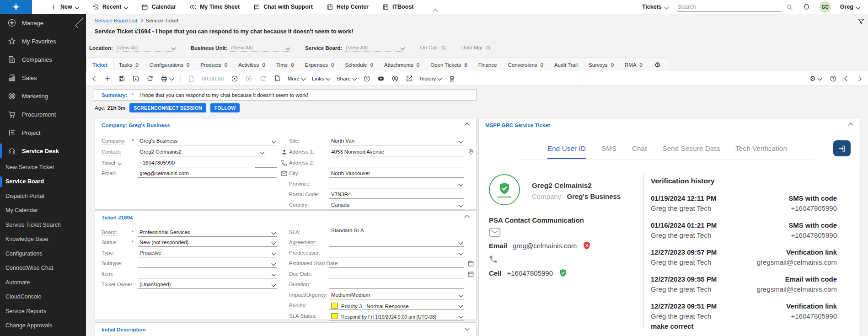  What do you see at coordinates (850, 7) in the screenshot?
I see `user-menu: Greg` at bounding box center [850, 7].